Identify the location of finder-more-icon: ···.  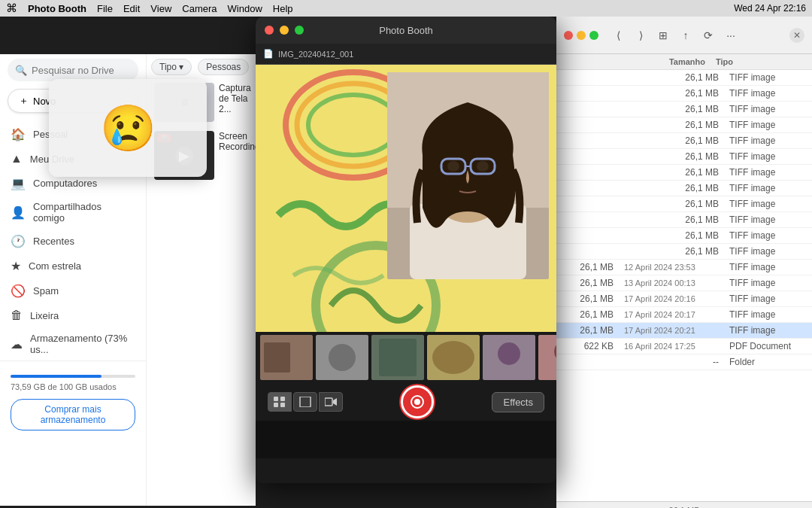
(731, 35).